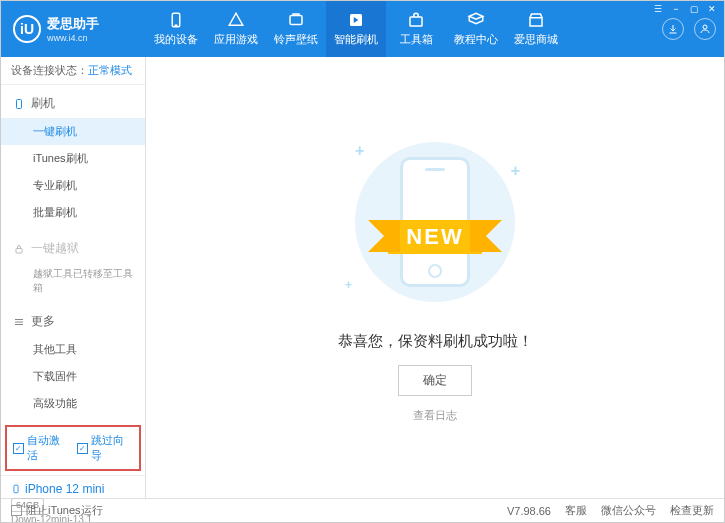 Image resolution: width=725 pixels, height=523 pixels. I want to click on section-jailbreak: 一键越狱, so click(73, 248).